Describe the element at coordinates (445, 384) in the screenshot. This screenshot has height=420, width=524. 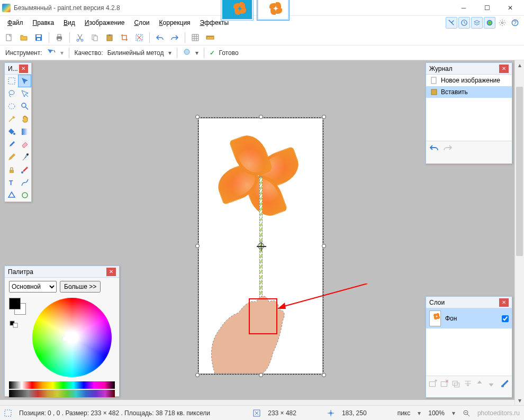
I see `layer-delete-icon` at that location.